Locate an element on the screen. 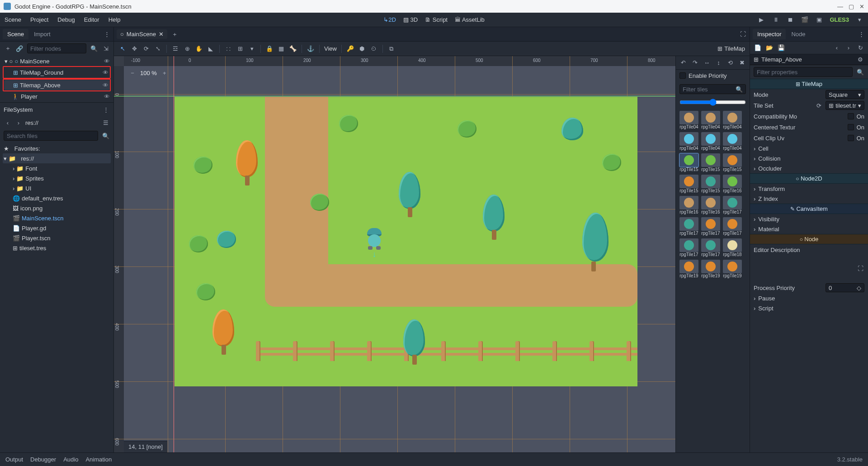 This screenshot has height=466, width=868. prop-clip-check is located at coordinates (851, 138).